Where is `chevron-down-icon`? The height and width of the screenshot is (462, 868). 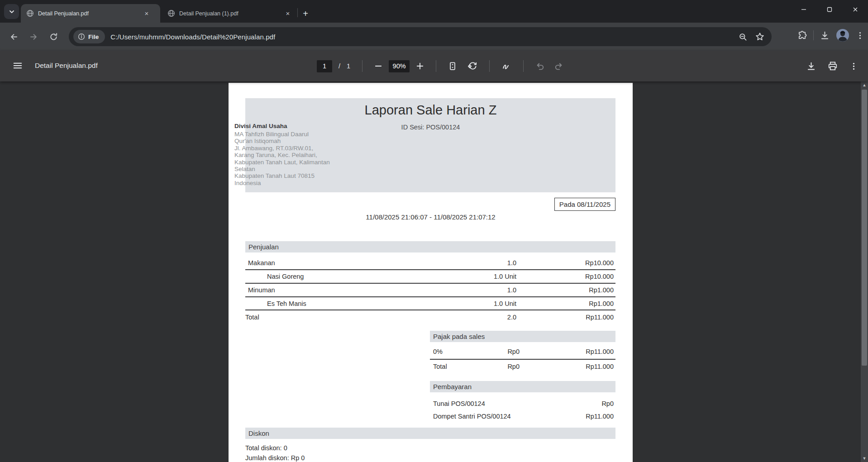 chevron-down-icon is located at coordinates (12, 12).